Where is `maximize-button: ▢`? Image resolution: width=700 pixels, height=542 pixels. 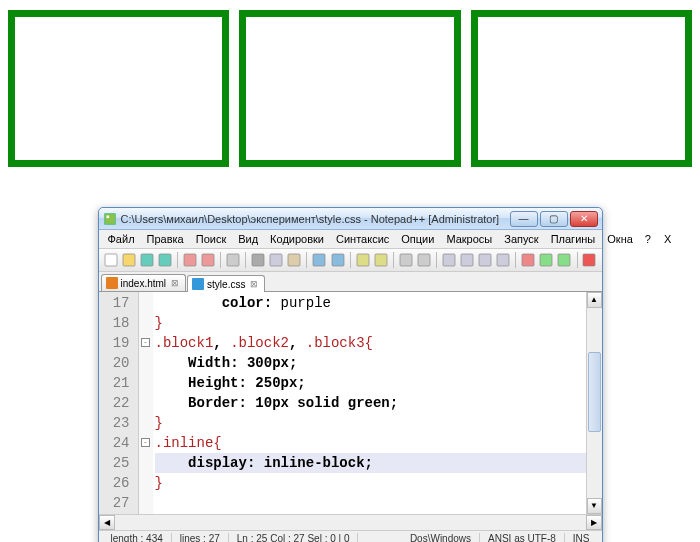 maximize-button: ▢ is located at coordinates (554, 219).